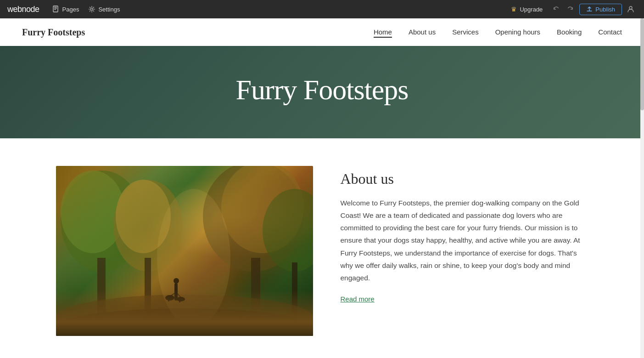 The width and height of the screenshot is (644, 358). What do you see at coordinates (465, 234) in the screenshot?
I see `about-text: About us Welcome to Furry Footsteps, the…` at bounding box center [465, 234].